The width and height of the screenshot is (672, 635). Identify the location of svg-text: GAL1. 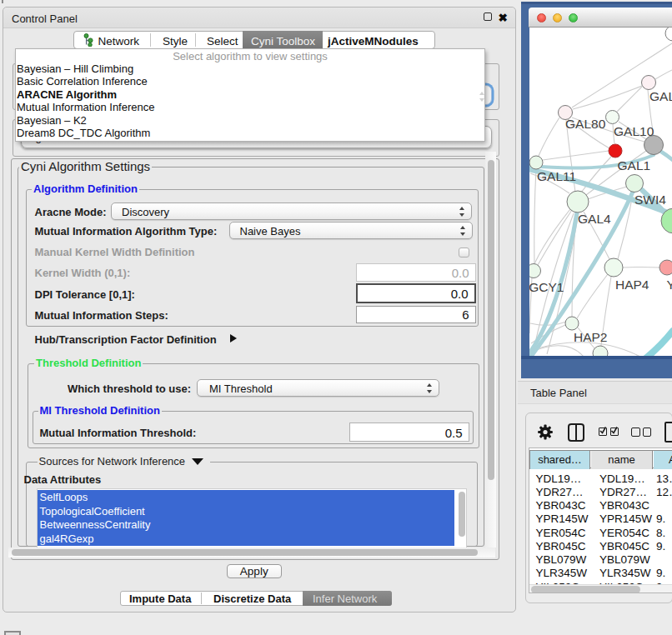
(634, 165).